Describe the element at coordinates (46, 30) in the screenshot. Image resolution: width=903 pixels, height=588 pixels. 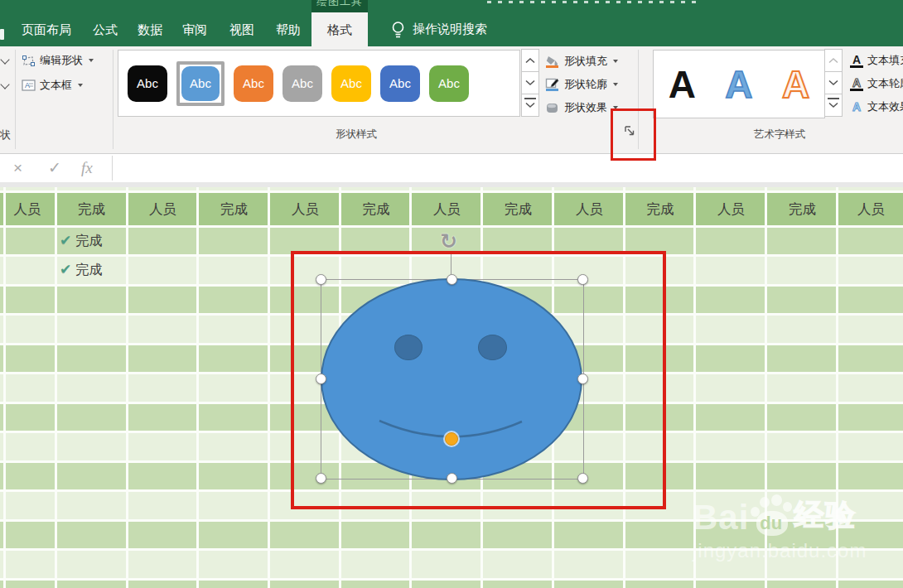
I see `tab-page-layout: 页面布局` at that location.